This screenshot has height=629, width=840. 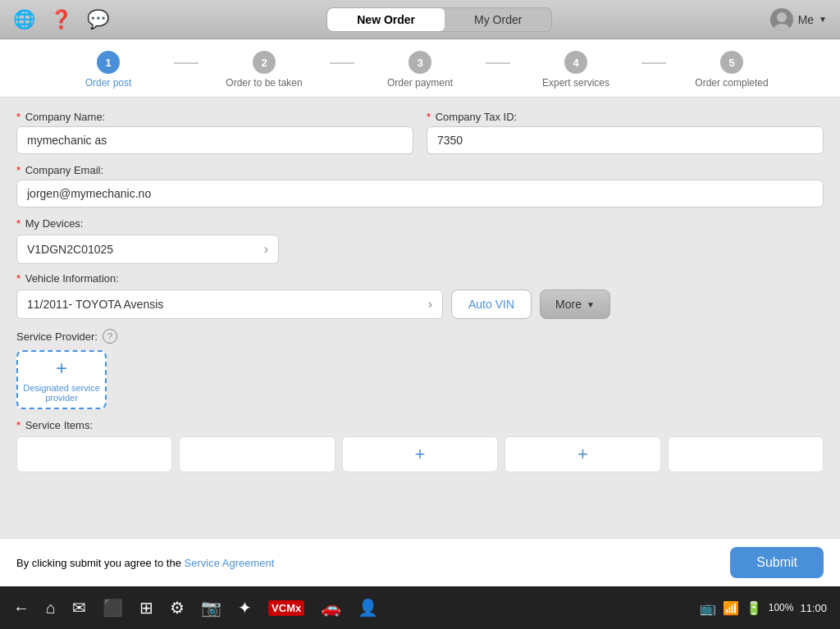 I want to click on taskbar-car-icon: 🚗, so click(x=331, y=608).